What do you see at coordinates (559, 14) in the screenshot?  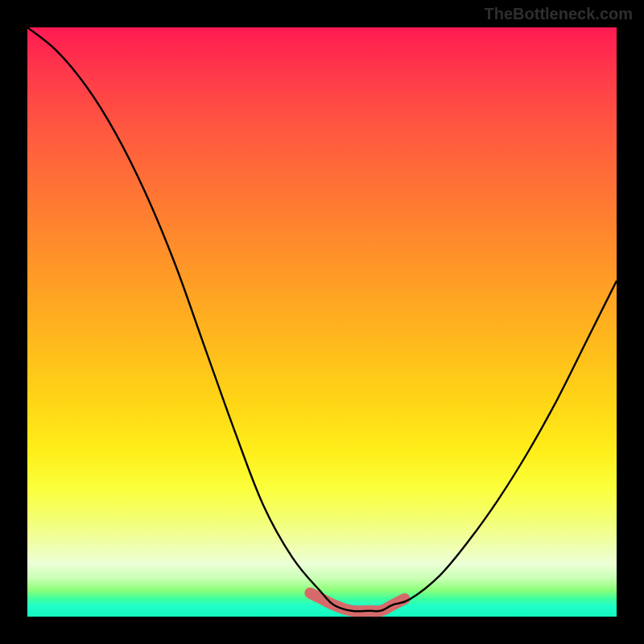 I see `watermark-text: TheBottleneck.com` at bounding box center [559, 14].